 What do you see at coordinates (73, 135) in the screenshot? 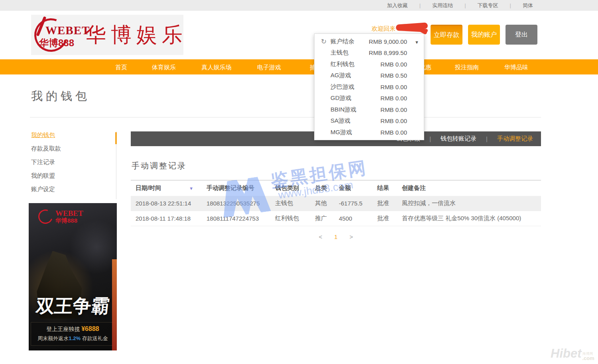
I see `sidebar-item-my-wallet: 我的钱包` at bounding box center [73, 135].